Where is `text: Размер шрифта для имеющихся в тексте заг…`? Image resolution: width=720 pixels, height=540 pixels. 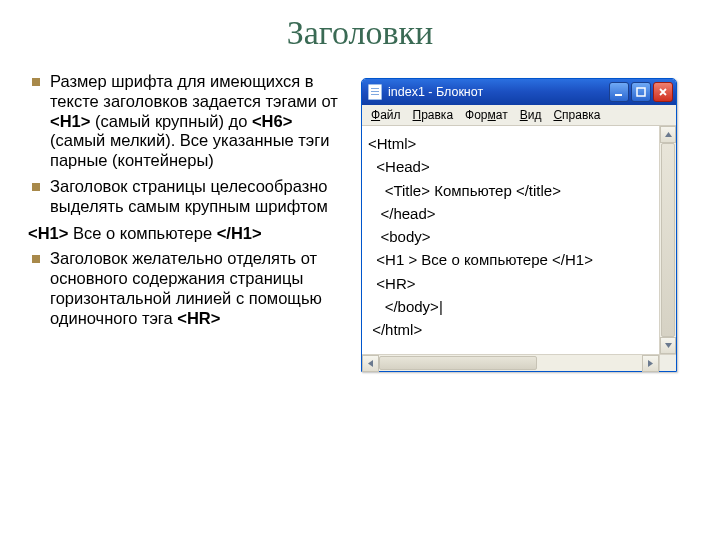
text: Размер шрифта для имеющихся в тексте заг… is located at coordinates (194, 91).